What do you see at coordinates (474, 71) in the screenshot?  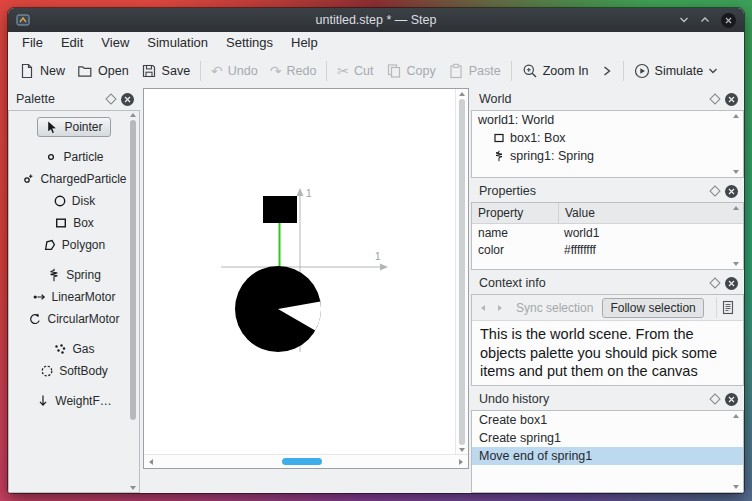 I see `paste-button: Paste` at bounding box center [474, 71].